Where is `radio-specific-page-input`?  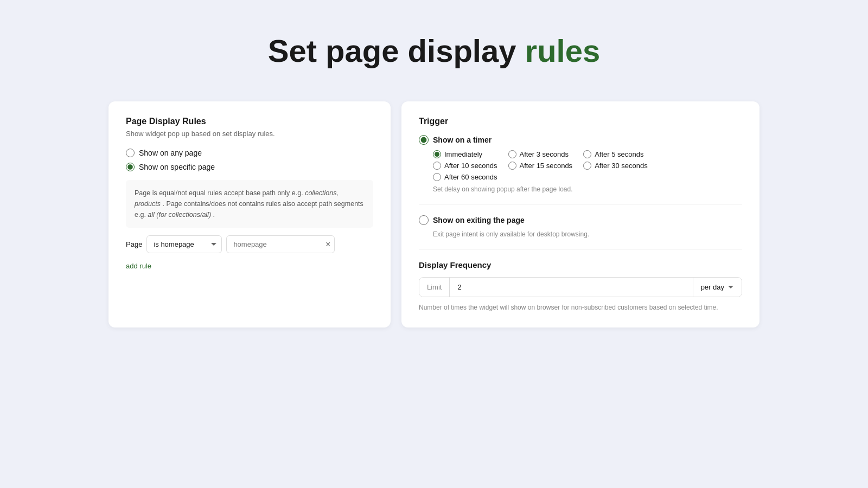 radio-specific-page-input is located at coordinates (130, 167).